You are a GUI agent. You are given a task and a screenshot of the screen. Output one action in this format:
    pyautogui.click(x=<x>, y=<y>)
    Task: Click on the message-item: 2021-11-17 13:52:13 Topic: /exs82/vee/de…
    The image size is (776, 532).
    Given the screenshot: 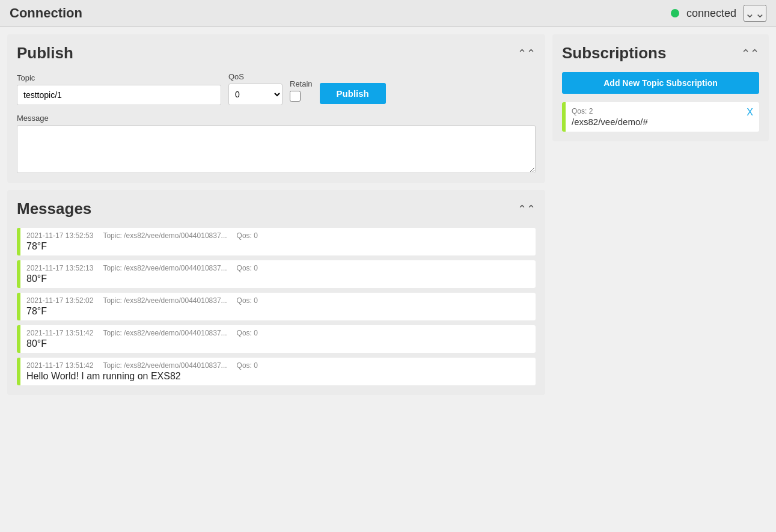 What is the action you would take?
    pyautogui.click(x=276, y=274)
    